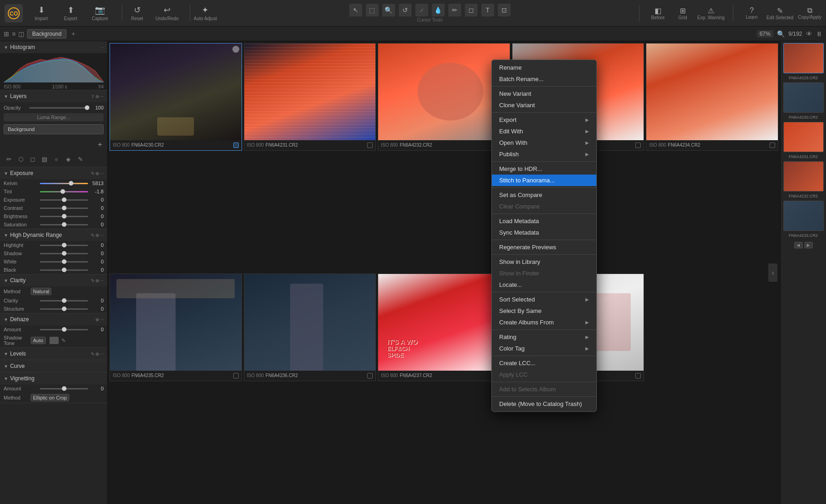 The height and width of the screenshot is (504, 826). What do you see at coordinates (54, 340) in the screenshot?
I see `color-swatch` at bounding box center [54, 340].